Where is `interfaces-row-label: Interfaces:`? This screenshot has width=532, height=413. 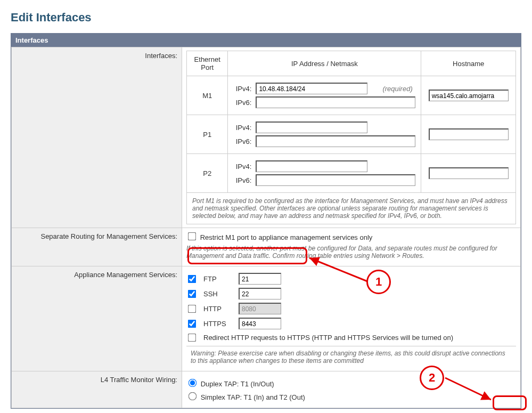
interfaces-row-label: Interfaces: is located at coordinates (97, 137).